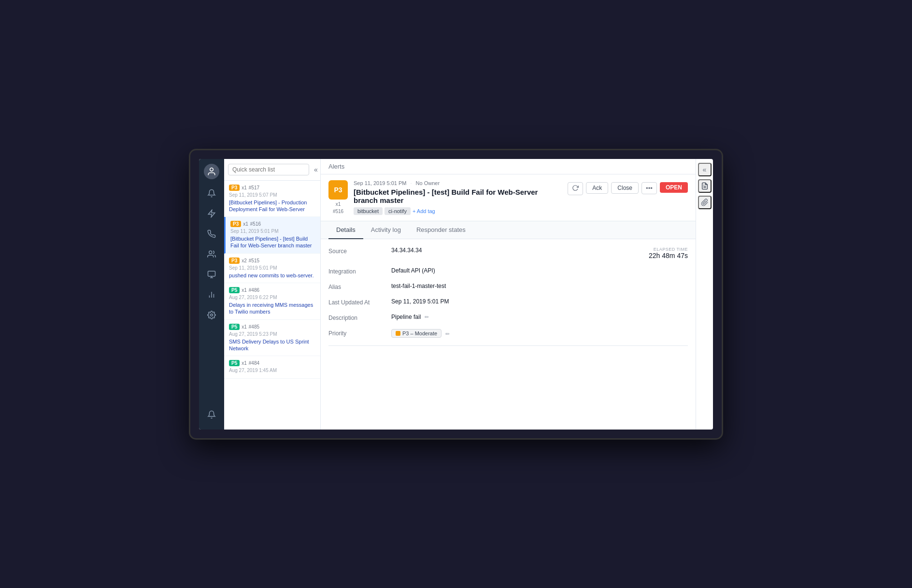 The height and width of the screenshot is (588, 912). Describe the element at coordinates (256, 224) in the screenshot. I see `alert-id: #516` at that location.